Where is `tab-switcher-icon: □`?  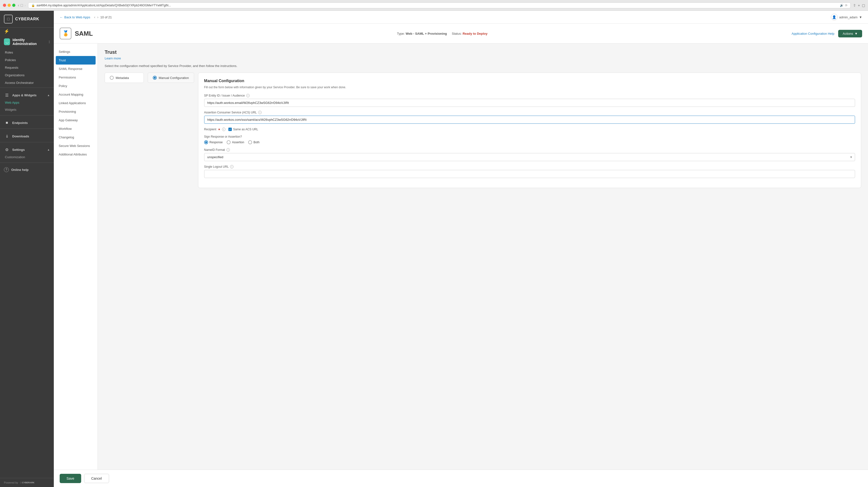
tab-switcher-icon: □ is located at coordinates (22, 5).